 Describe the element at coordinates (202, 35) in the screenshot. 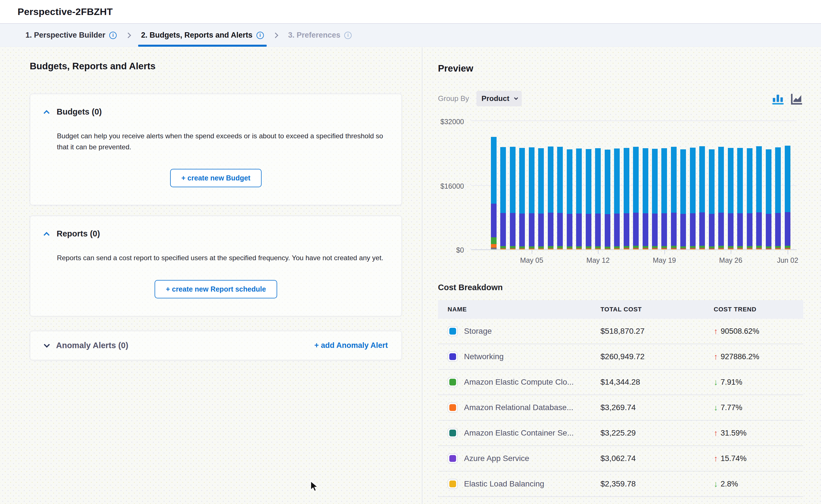

I see `tab-budgets-reports-alerts: 2. Budgets, Reports and Alerts i` at that location.